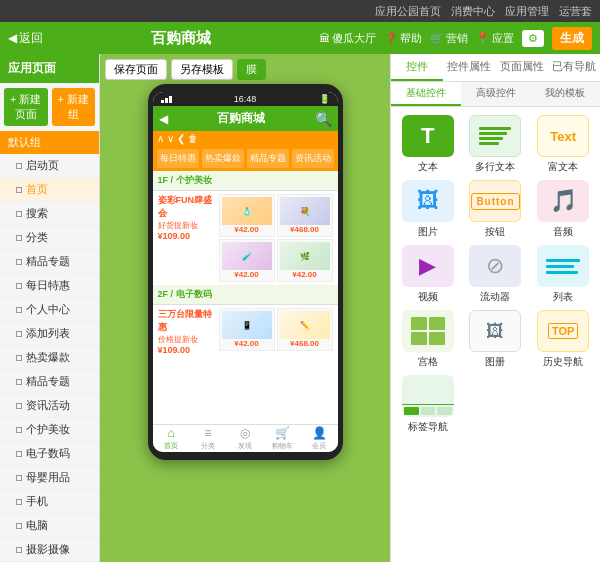  Describe the element at coordinates (181, 38) in the screenshot. I see `app-title: 百购商城` at that location.